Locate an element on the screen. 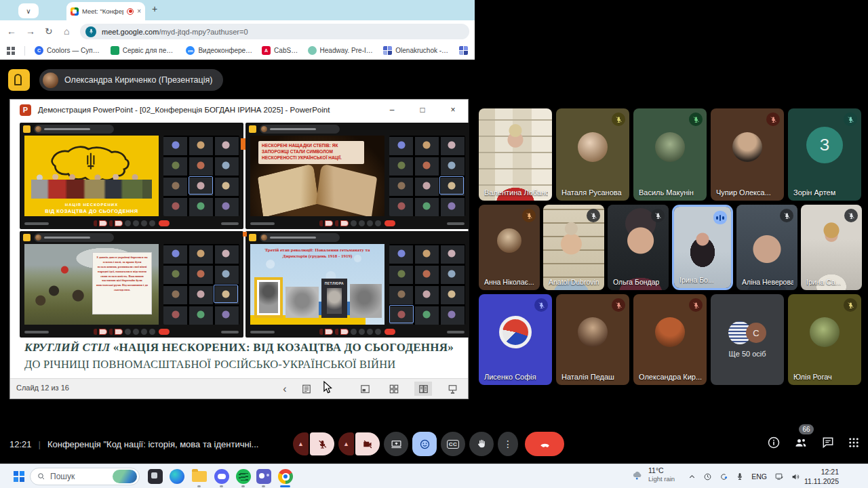 Image resolution: width=868 pixels, height=488 pixels. more-participants-tile: C Ще 50 осіб is located at coordinates (747, 340).